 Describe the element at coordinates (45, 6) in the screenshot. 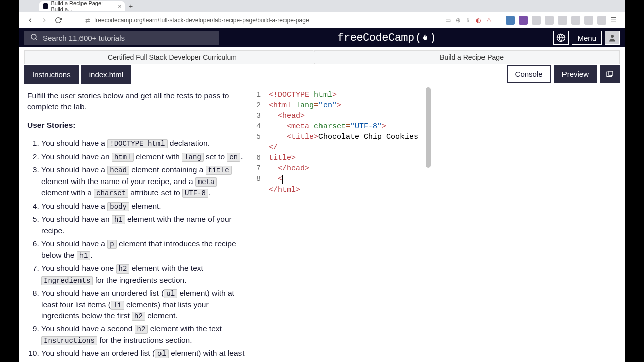

I see `favicon` at that location.